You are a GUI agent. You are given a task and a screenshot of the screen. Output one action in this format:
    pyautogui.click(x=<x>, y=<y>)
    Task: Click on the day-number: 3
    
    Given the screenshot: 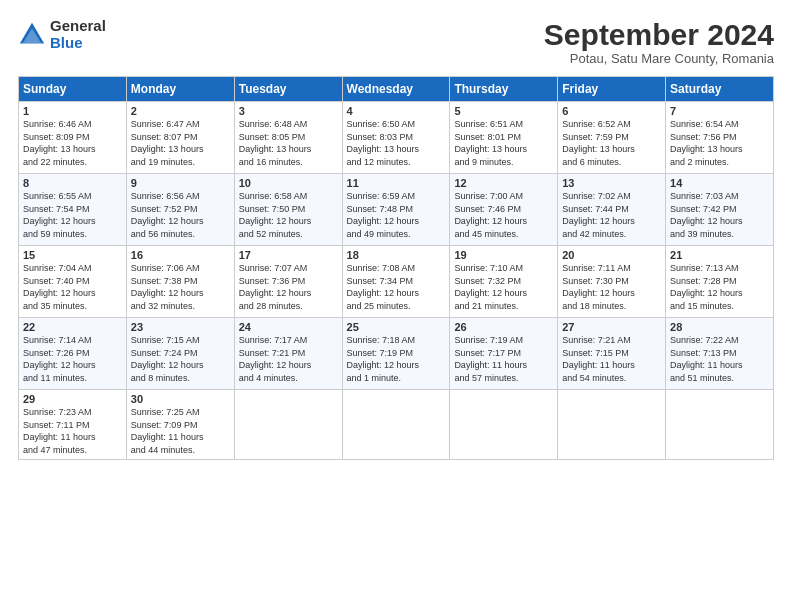 What is the action you would take?
    pyautogui.click(x=288, y=111)
    